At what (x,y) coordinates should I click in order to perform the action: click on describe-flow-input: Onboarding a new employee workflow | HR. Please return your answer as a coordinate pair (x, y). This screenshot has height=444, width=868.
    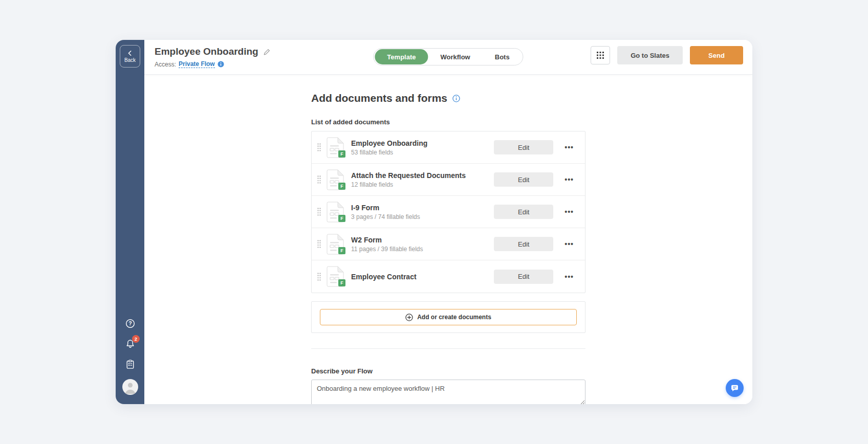
    Looking at the image, I should click on (448, 392).